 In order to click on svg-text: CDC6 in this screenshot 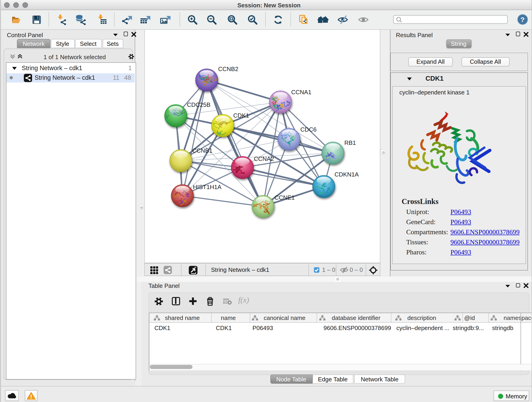, I will do `click(309, 129)`.